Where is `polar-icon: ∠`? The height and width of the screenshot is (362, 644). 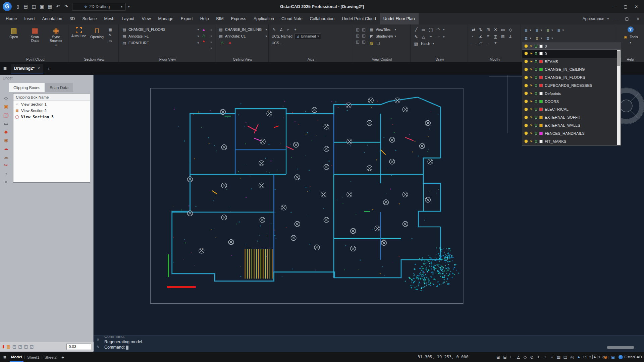
polar-icon: ∠ is located at coordinates (519, 357).